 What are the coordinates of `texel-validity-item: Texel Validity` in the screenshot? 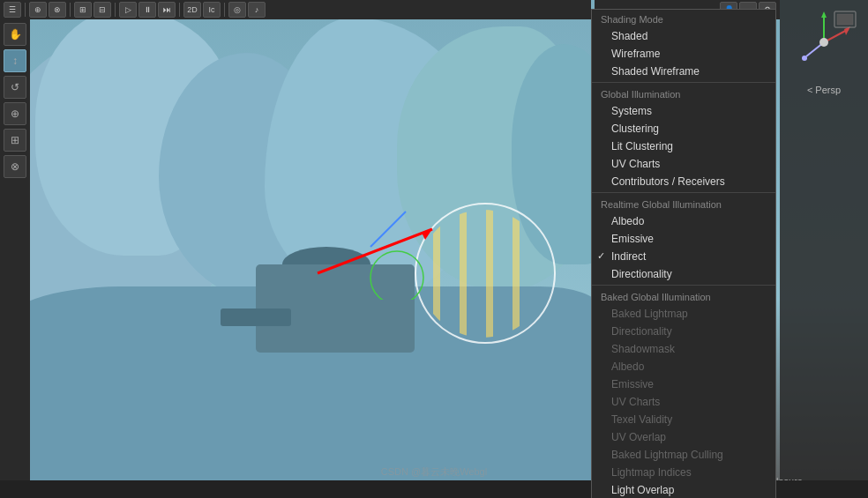 It's located at (684, 420).